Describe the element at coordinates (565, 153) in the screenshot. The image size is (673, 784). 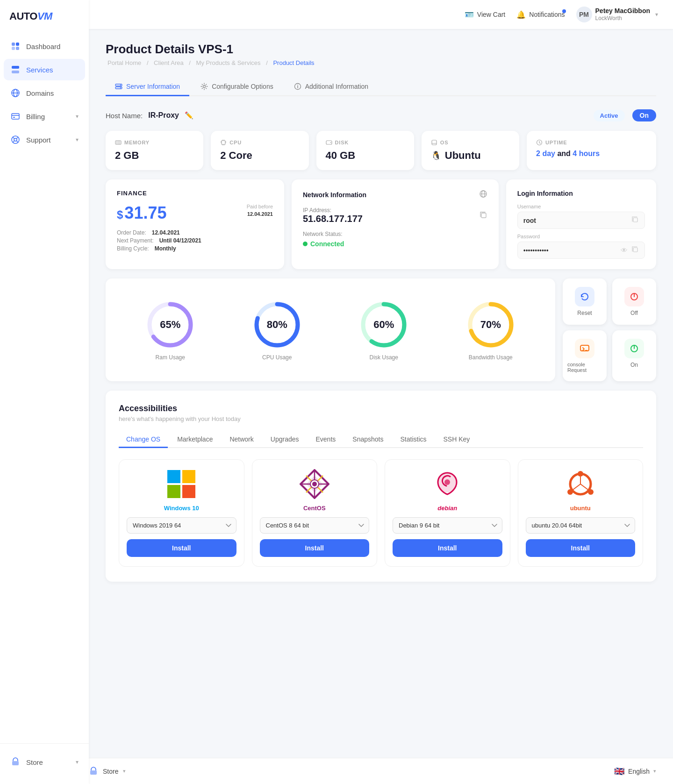
I see `uptime-and: and` at that location.